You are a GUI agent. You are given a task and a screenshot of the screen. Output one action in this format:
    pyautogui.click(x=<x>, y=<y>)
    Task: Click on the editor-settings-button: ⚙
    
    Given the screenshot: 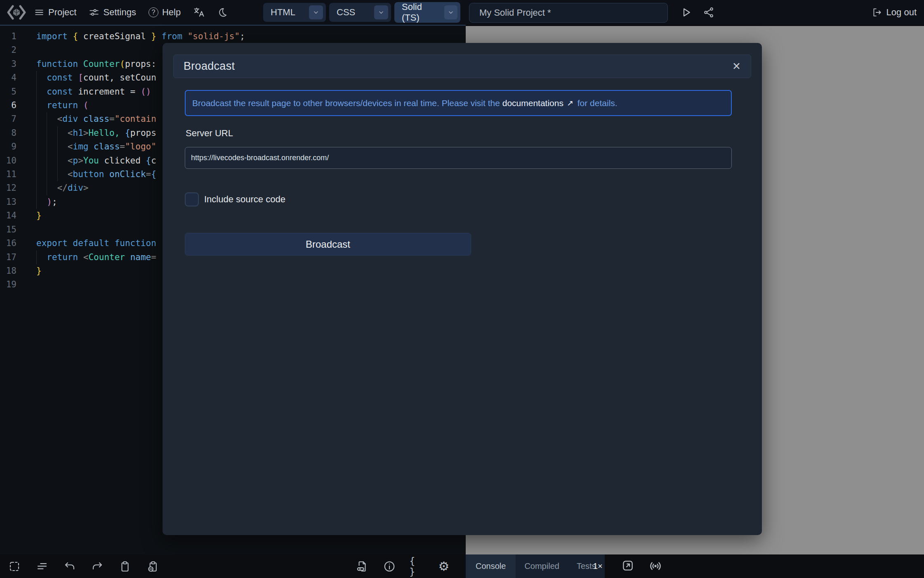 What is the action you would take?
    pyautogui.click(x=444, y=566)
    